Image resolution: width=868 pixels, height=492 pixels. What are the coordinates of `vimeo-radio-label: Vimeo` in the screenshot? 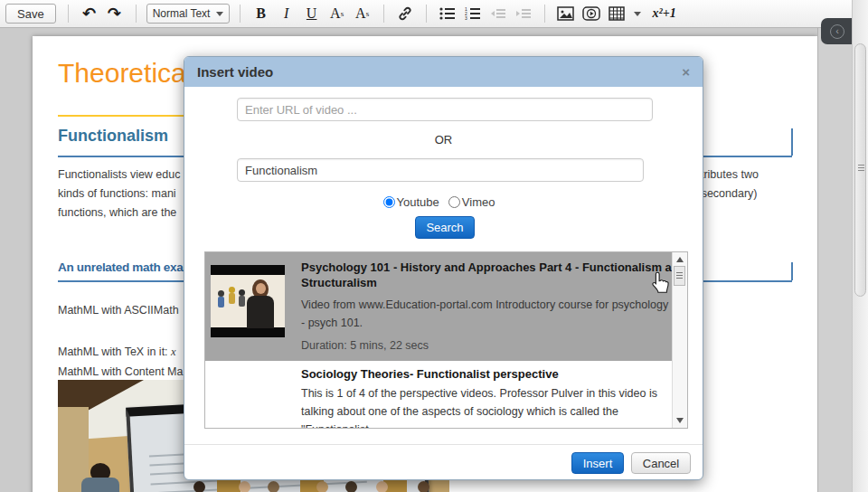 It's located at (479, 203).